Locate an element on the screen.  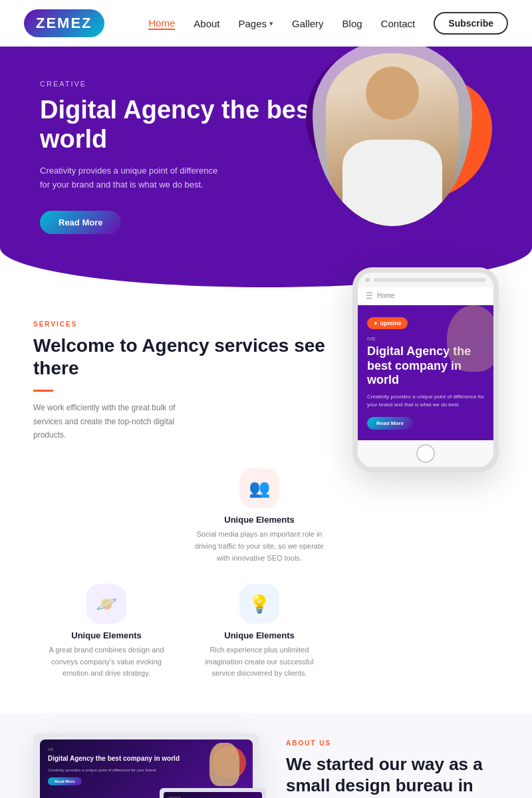
hero-photo is located at coordinates (392, 133).